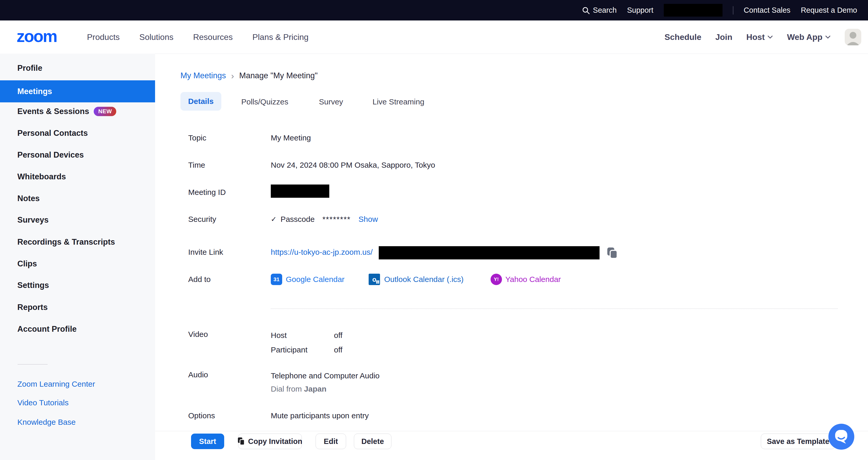  Describe the element at coordinates (489, 253) in the screenshot. I see `redacted-invite-url` at that location.